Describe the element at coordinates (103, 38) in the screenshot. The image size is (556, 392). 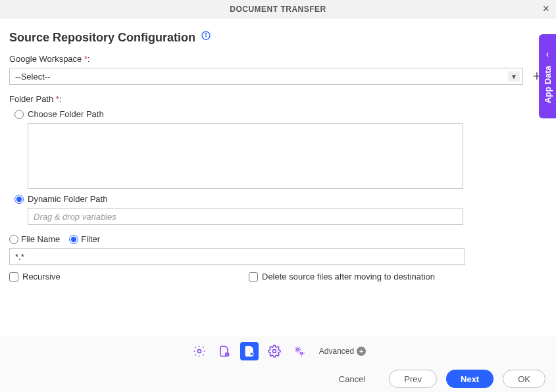
I see `section-title: Source Repository Configuration` at that location.